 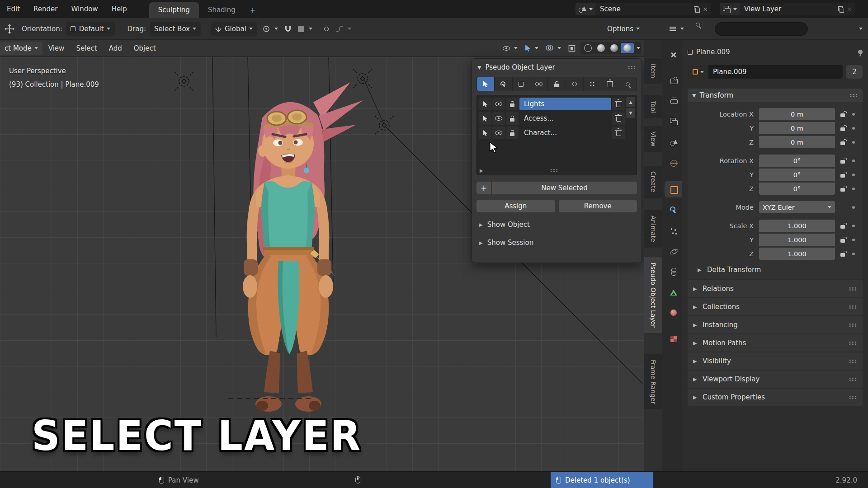 What do you see at coordinates (57, 48) in the screenshot?
I see `menu-view: View` at bounding box center [57, 48].